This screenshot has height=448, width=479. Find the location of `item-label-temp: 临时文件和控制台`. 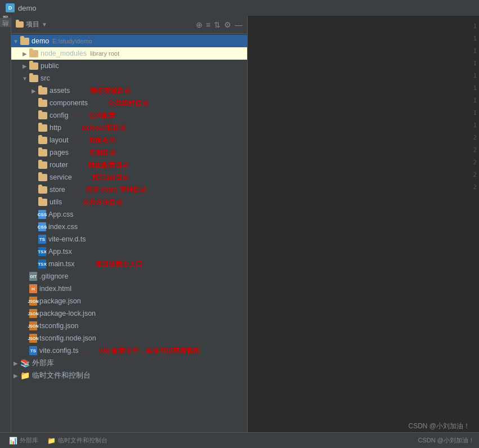

item-label-temp: 临时文件和控制台 is located at coordinates (61, 376).